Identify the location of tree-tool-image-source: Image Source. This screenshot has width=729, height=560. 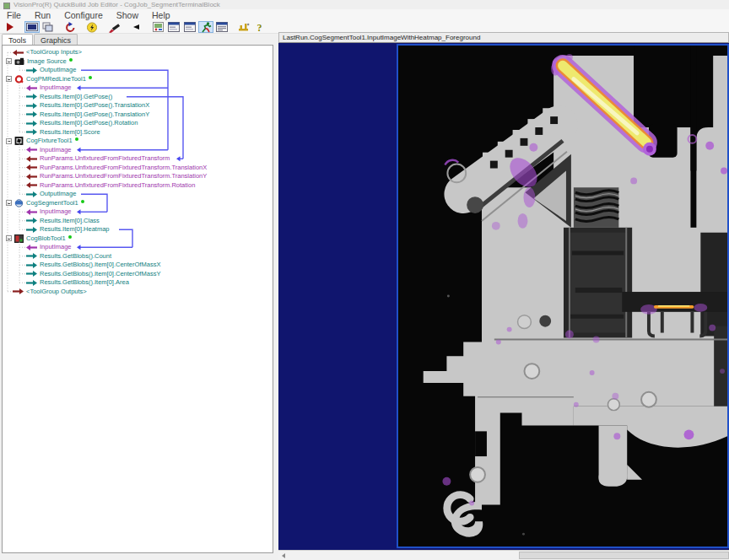
(138, 62).